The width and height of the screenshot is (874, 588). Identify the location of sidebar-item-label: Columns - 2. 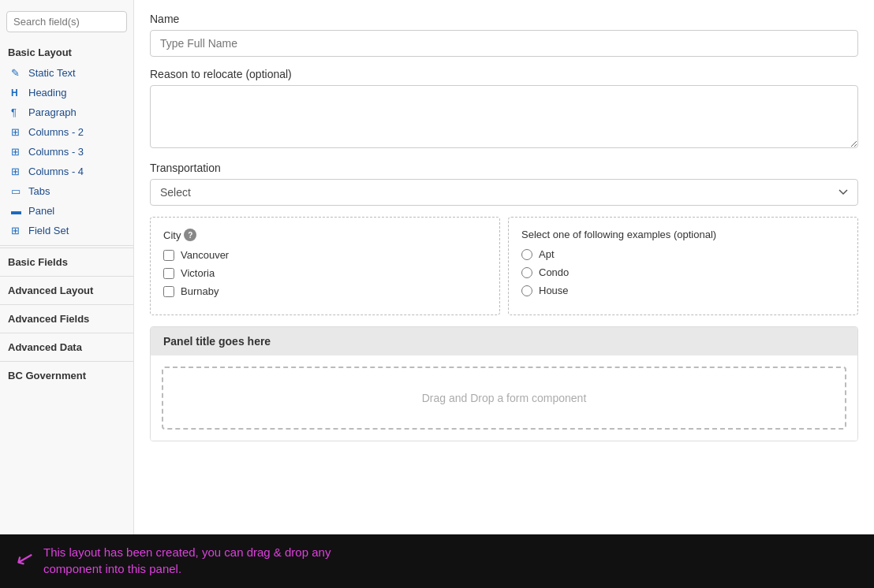
(56, 132).